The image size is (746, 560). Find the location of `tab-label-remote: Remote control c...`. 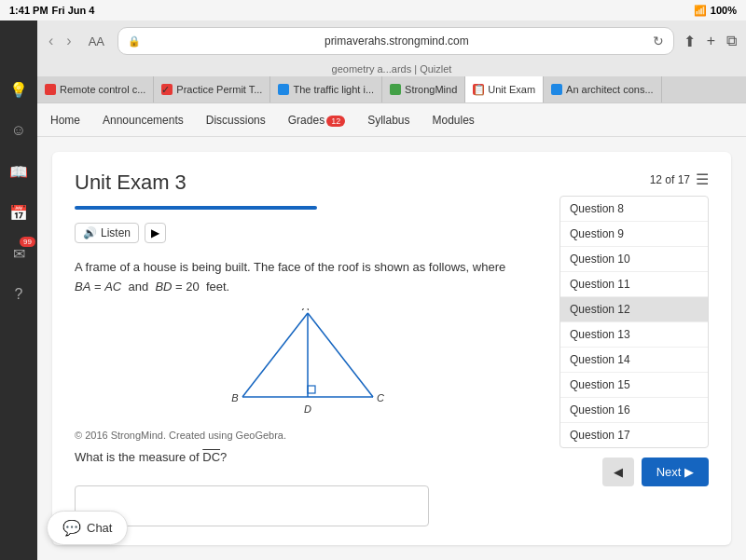

tab-label-remote: Remote control c... is located at coordinates (103, 89).